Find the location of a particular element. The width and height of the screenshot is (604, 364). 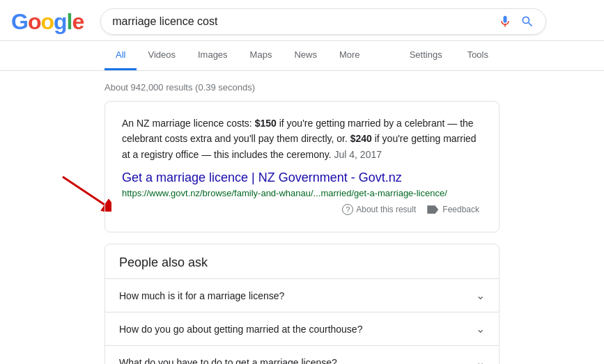

people-also-ask-title: People also ask is located at coordinates (302, 262).